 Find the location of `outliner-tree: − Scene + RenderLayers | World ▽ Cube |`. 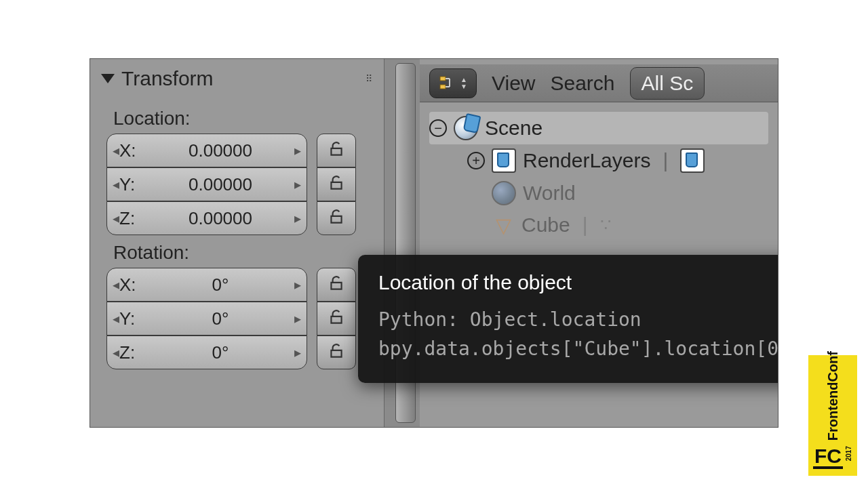

outliner-tree: − Scene + RenderLayers | World ▽ Cube | is located at coordinates (599, 176).